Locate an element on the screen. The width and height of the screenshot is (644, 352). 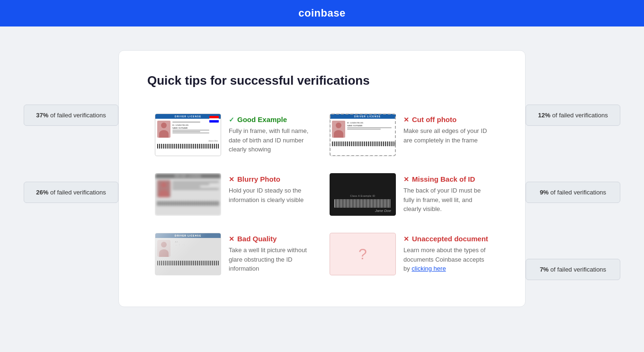
tip-blurry: DRIVER LICENSE is located at coordinates (235, 194).